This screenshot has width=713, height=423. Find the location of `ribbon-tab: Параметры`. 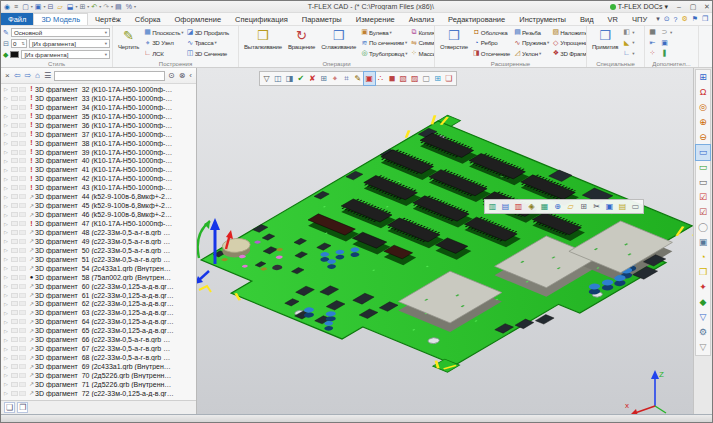

ribbon-tab: Параметры is located at coordinates (322, 19).